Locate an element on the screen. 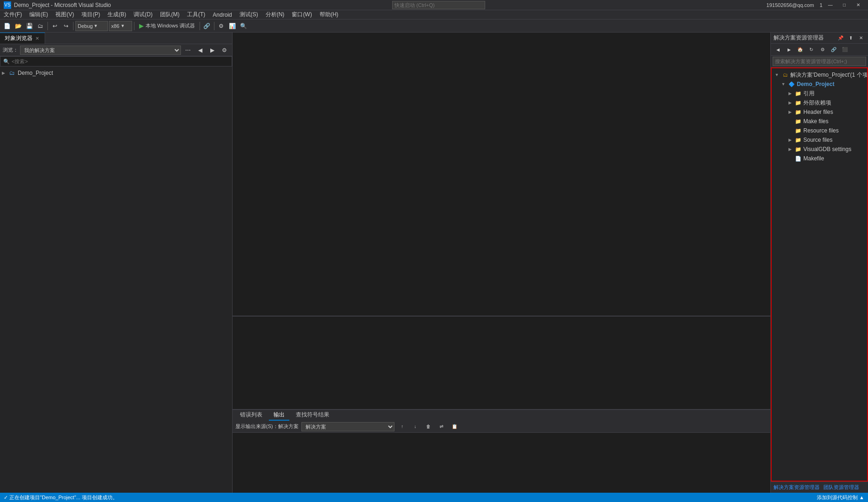  browse-label: 浏览： is located at coordinates (10, 50).